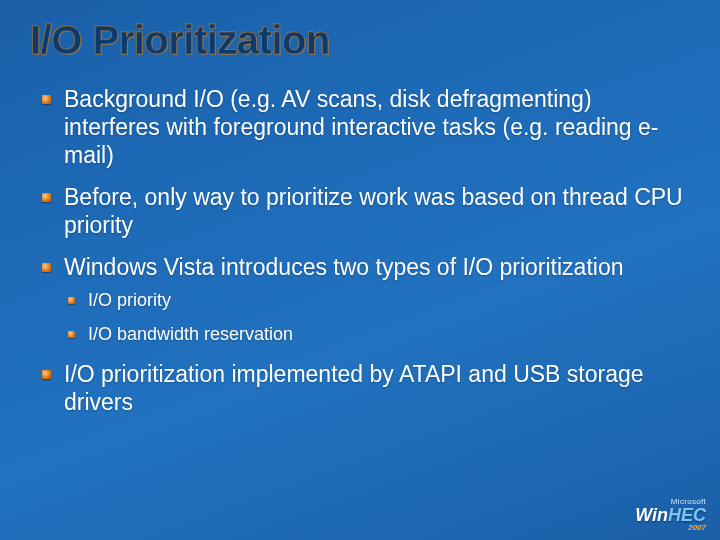  What do you see at coordinates (670, 515) in the screenshot?
I see `footer-logo: Microsoft WinHEC 2007` at bounding box center [670, 515].